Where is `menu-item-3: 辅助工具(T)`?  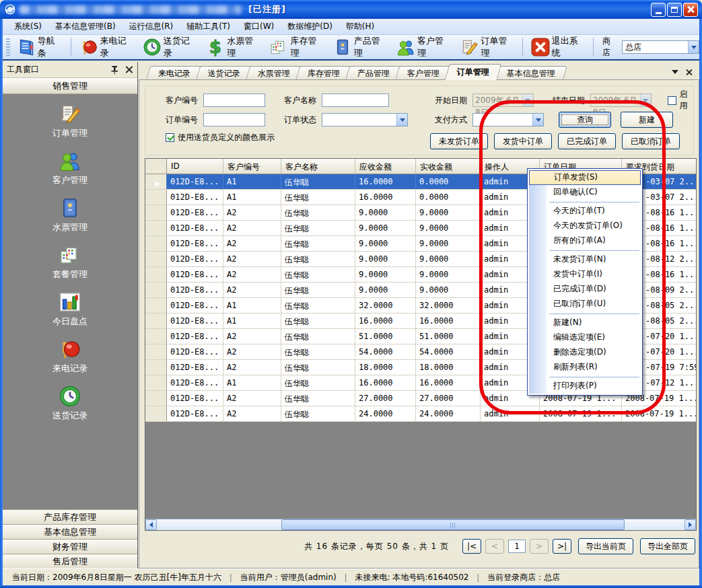 menu-item-3: 辅助工具(T) is located at coordinates (209, 27).